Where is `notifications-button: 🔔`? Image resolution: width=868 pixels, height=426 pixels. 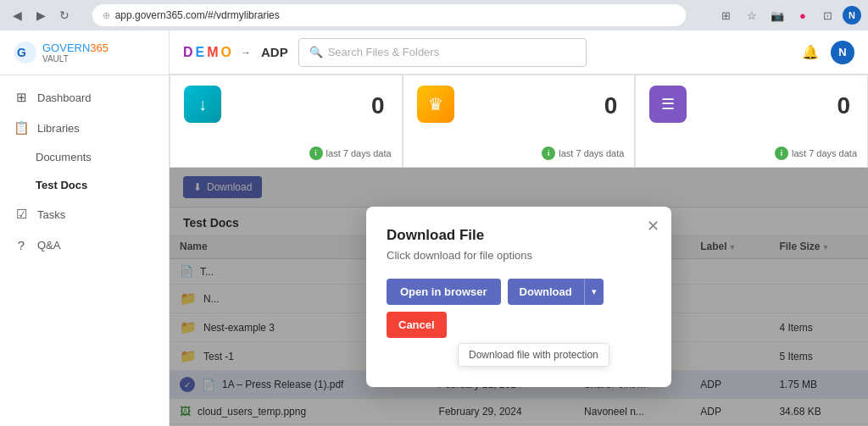 notifications-button: 🔔 is located at coordinates (810, 53).